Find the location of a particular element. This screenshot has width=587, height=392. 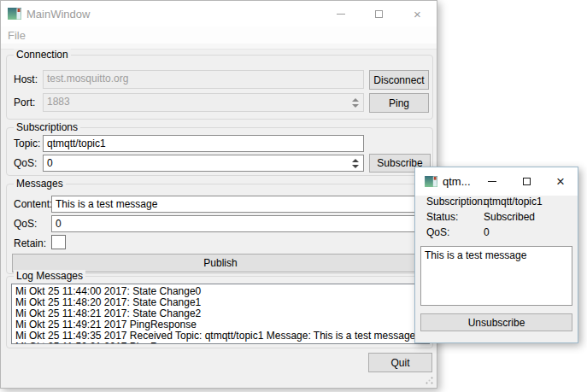

subscriptions-group: Subscriptions Topic: qtmqtt/topic1 QoS: … is located at coordinates (220, 152).